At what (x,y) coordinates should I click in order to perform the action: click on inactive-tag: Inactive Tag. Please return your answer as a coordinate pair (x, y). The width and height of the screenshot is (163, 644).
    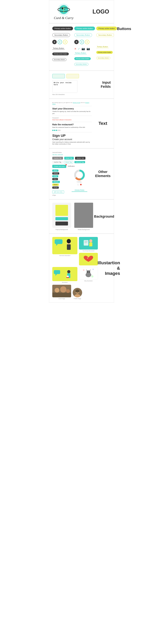
    Looking at the image, I should click on (57, 162).